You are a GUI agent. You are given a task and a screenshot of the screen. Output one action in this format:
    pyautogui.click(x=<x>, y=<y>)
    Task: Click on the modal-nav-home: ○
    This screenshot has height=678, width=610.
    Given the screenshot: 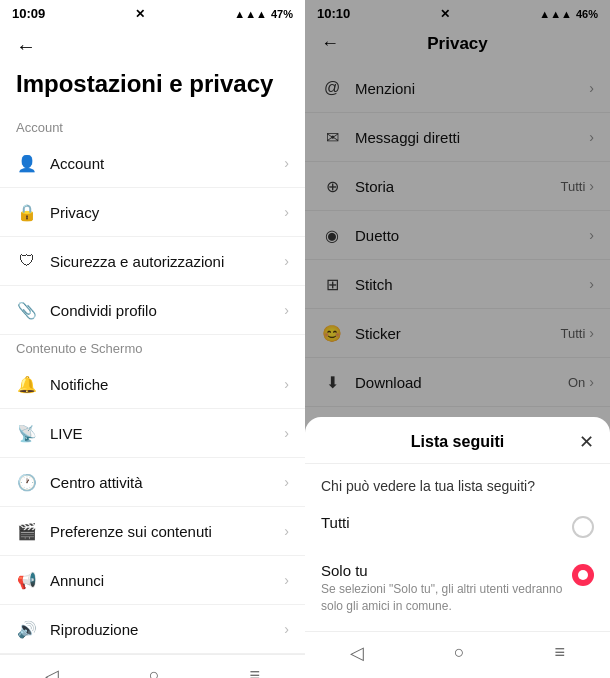 What is the action you would take?
    pyautogui.click(x=460, y=653)
    